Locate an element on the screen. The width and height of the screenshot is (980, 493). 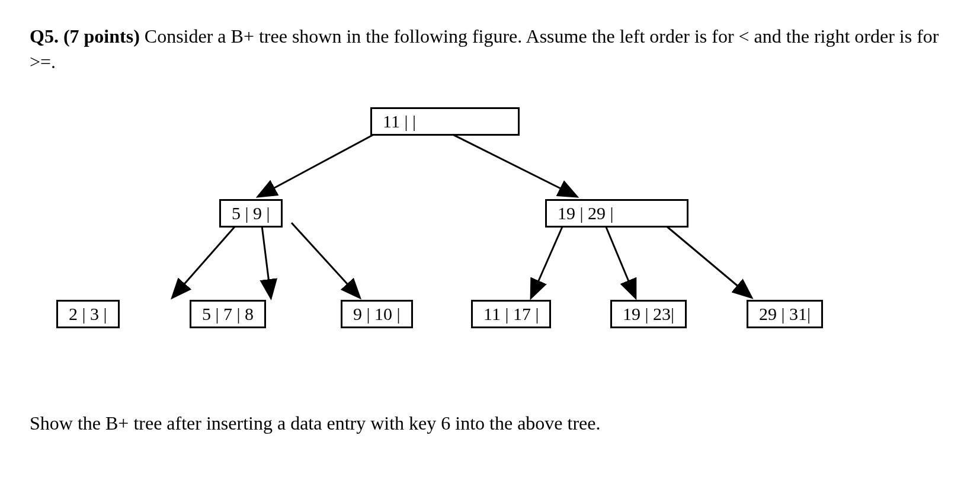
internal-node-right: 19 | 29 | is located at coordinates (617, 213).